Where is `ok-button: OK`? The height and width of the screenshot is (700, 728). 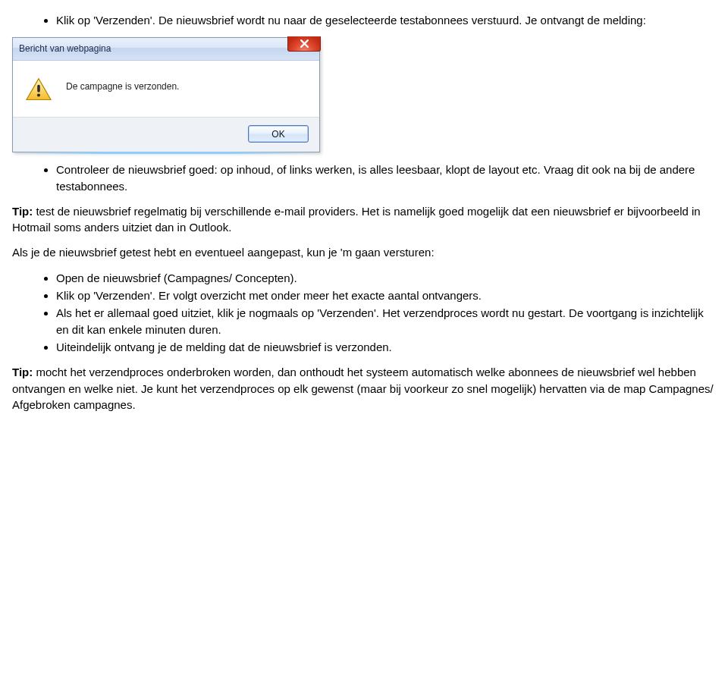
ok-button: OK is located at coordinates (278, 133).